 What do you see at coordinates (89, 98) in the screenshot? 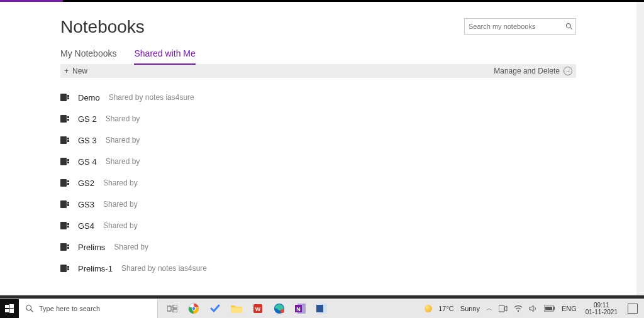
I see `notebook-name: Demo` at bounding box center [89, 98].